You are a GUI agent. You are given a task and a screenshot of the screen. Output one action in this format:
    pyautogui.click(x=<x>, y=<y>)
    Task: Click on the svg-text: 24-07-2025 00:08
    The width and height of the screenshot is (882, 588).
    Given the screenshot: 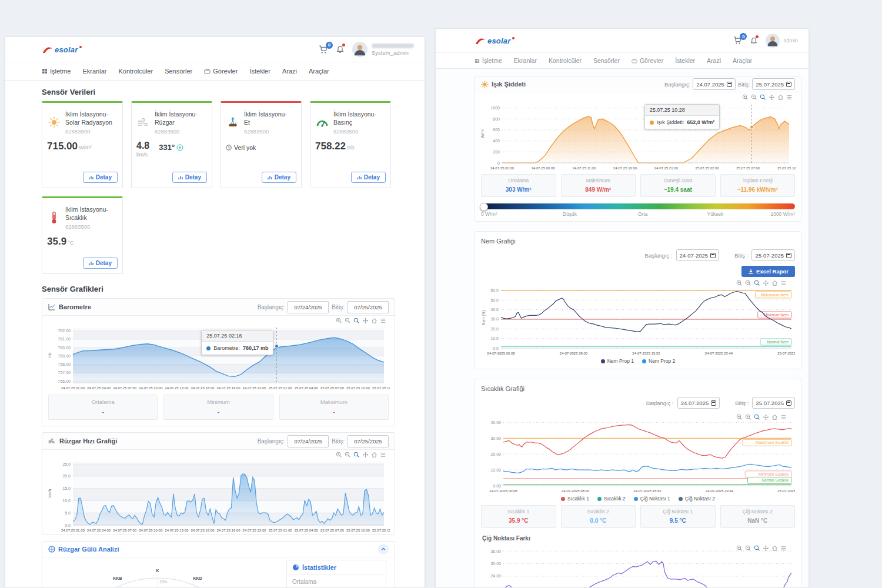 What is the action you would take?
    pyautogui.click(x=503, y=491)
    